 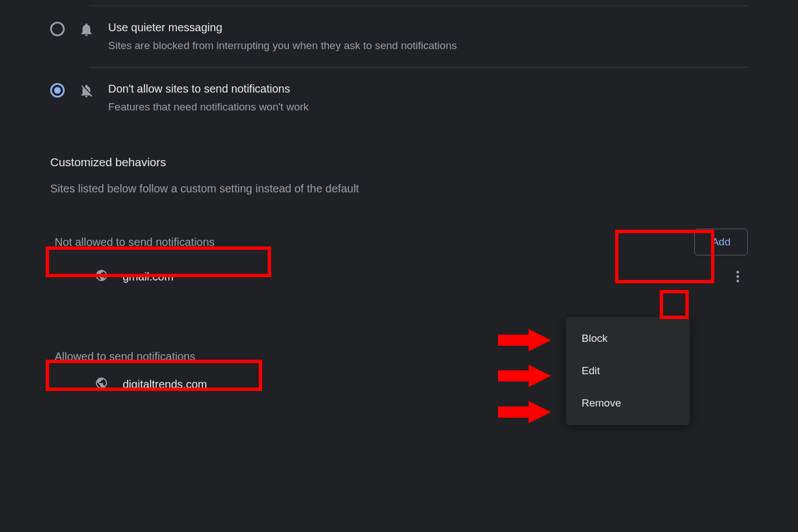 What do you see at coordinates (428, 46) in the screenshot?
I see `option-desc: Sites are blocked from interrupting you …` at bounding box center [428, 46].